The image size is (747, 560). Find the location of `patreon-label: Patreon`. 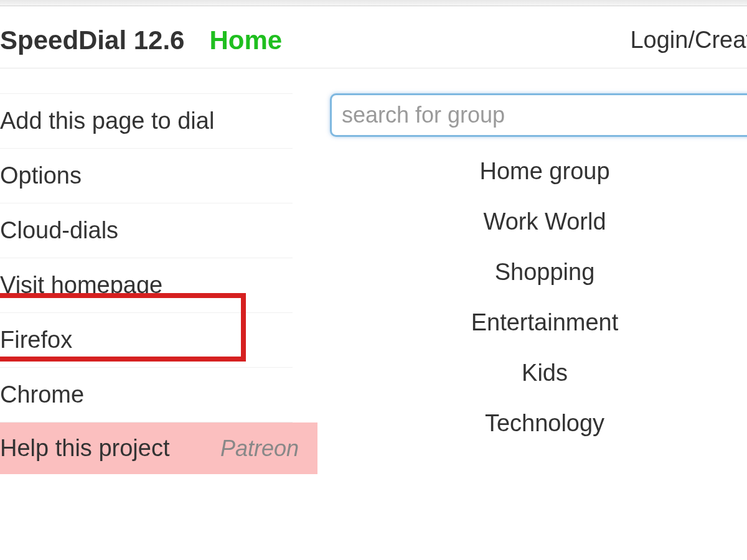

patreon-label: Patreon is located at coordinates (260, 449).